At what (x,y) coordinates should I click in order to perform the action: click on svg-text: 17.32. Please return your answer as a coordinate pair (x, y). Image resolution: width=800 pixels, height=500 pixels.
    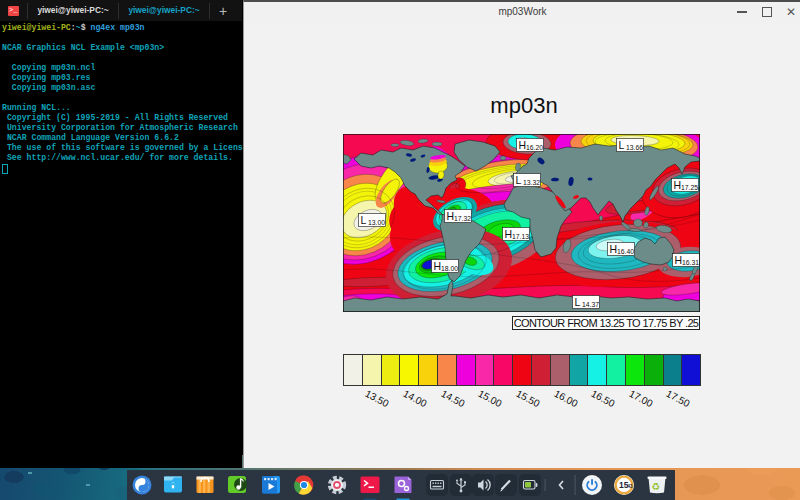
    Looking at the image, I should click on (462, 218).